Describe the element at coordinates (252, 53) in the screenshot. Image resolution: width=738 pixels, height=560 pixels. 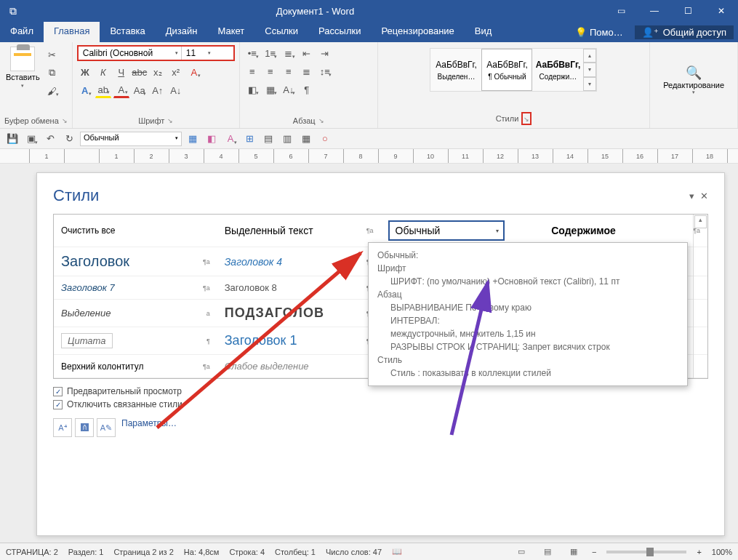
I see `bullets-button: •≡` at that location.